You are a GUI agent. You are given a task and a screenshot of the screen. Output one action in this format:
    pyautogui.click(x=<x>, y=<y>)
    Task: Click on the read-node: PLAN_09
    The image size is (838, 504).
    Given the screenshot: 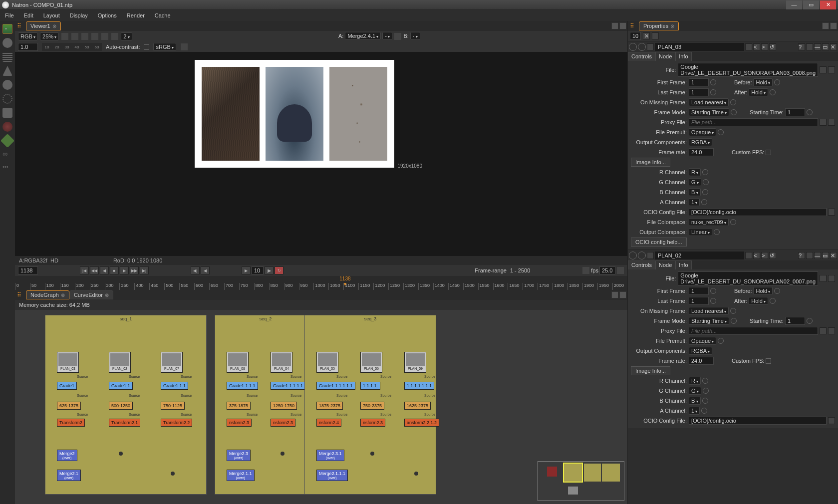 What is the action you would take?
    pyautogui.click(x=415, y=362)
    